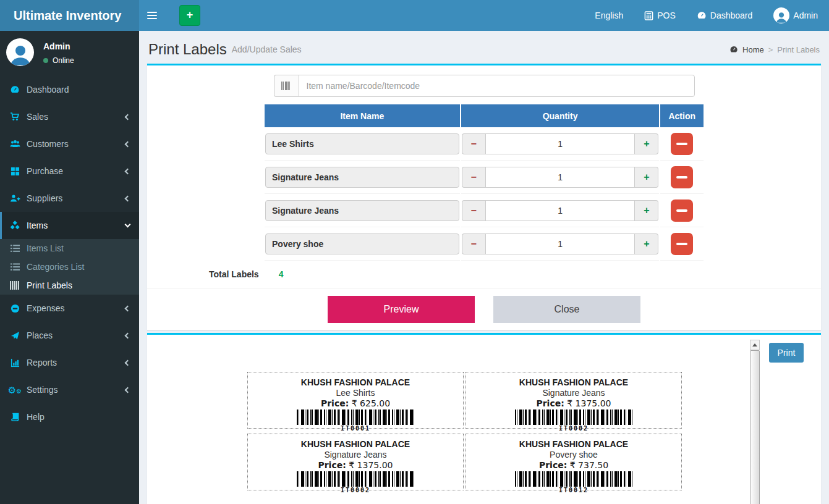 This screenshot has width=829, height=504. I want to click on print-button: Print, so click(786, 353).